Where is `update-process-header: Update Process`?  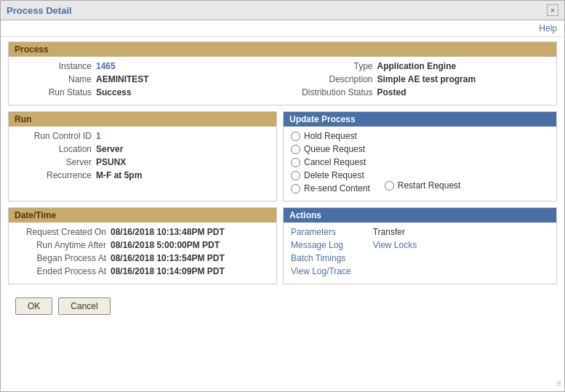
update-process-header: Update Process is located at coordinates (420, 119).